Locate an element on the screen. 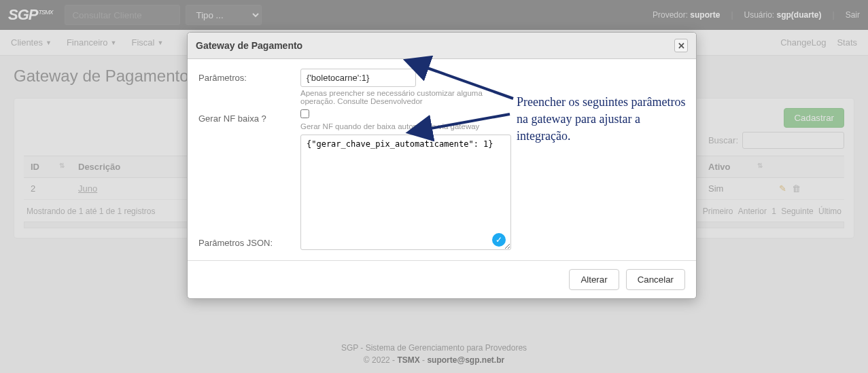 The height and width of the screenshot is (373, 868). parametros-label: Parâmetros: is located at coordinates (249, 87).